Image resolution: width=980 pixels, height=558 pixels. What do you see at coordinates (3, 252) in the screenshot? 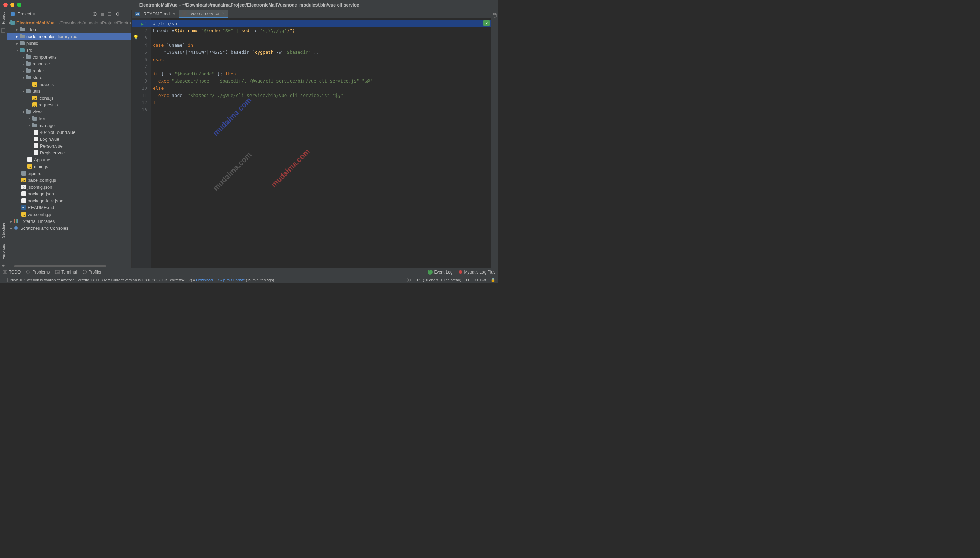
I see `tool-tab-favorites: Favorites` at bounding box center [3, 252].